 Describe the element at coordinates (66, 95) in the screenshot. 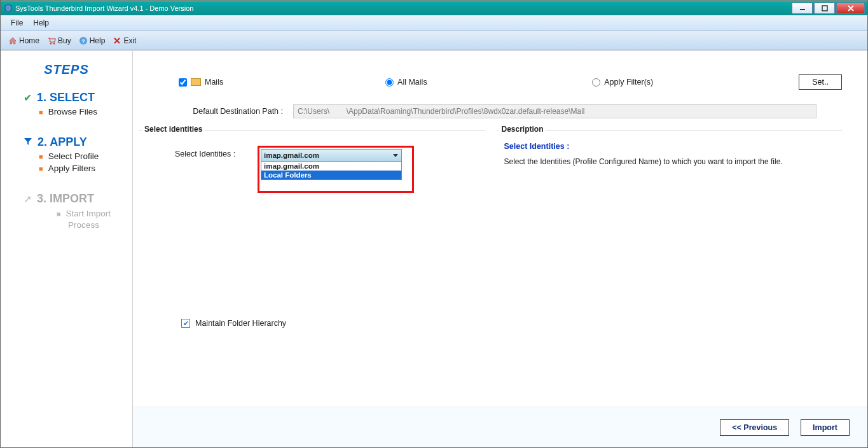

I see `step-1: ✔ 1. SELECT` at that location.